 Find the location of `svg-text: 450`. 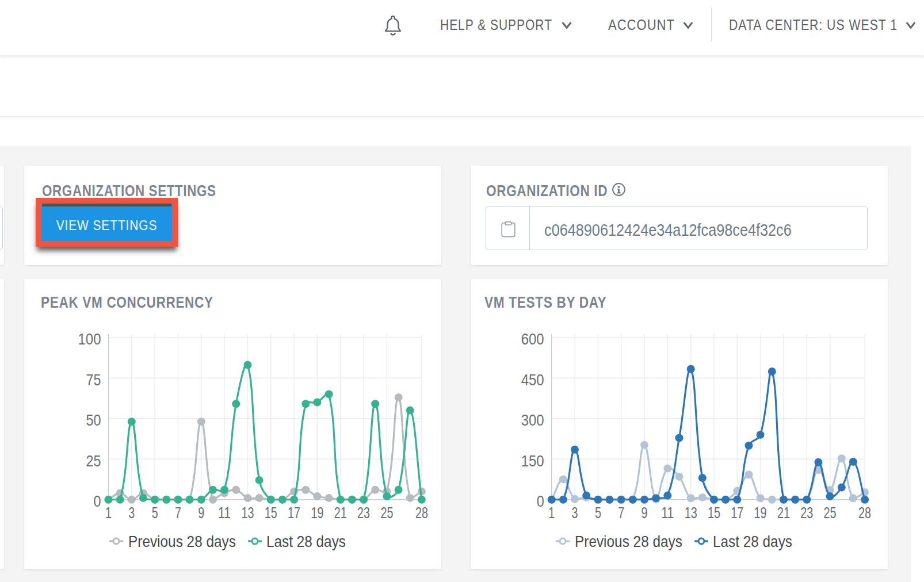

svg-text: 450 is located at coordinates (533, 380).